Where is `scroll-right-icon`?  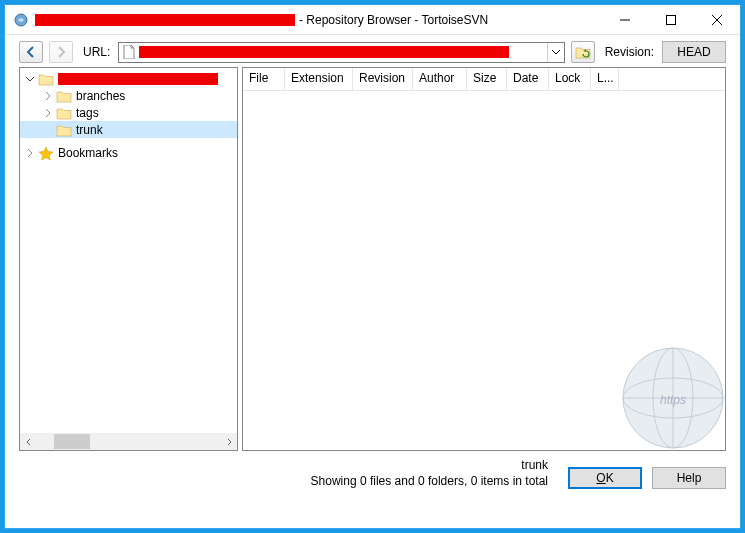
scroll-right-icon is located at coordinates (228, 442).